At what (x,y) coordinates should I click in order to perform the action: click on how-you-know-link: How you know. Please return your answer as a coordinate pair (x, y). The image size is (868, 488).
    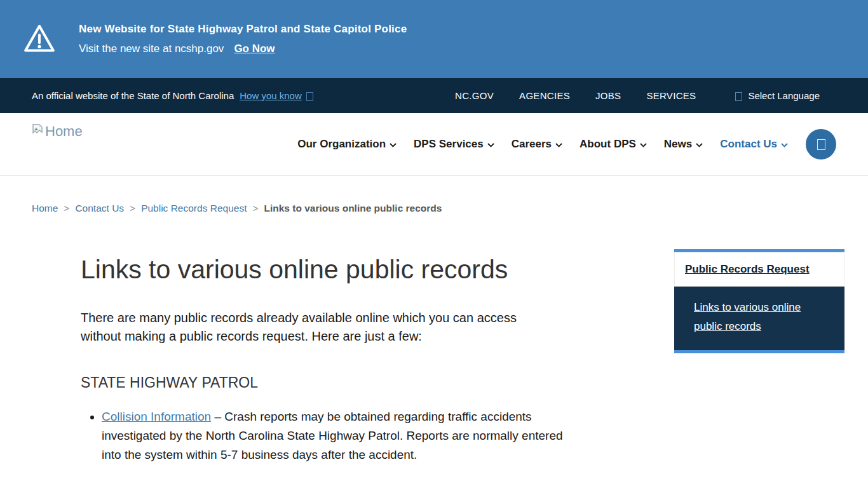
    Looking at the image, I should click on (271, 95).